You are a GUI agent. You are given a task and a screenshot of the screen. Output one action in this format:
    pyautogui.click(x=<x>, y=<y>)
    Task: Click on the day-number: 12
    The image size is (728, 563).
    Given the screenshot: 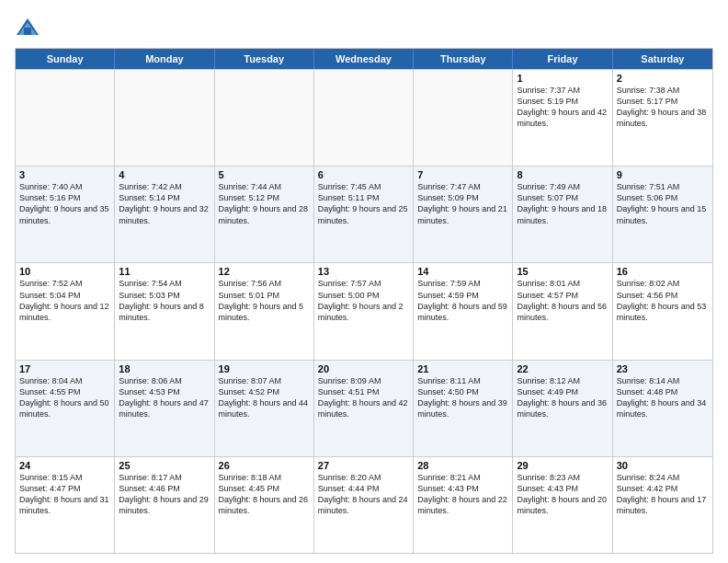 What is the action you would take?
    pyautogui.click(x=265, y=271)
    